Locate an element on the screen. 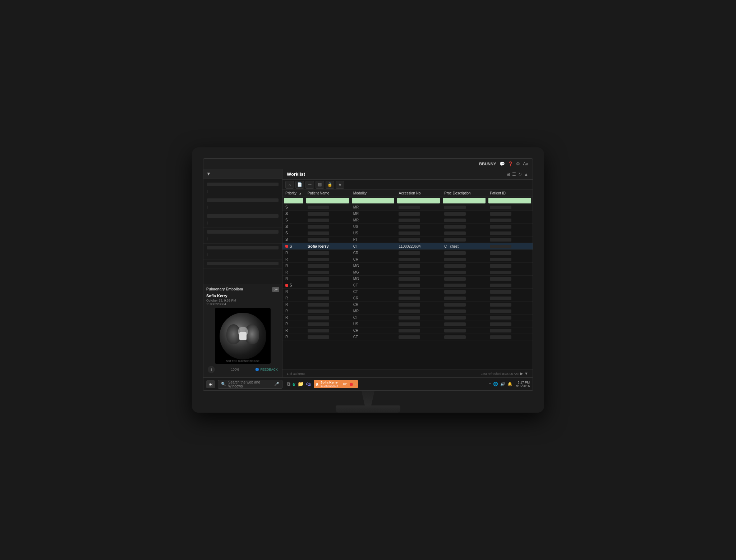 The height and width of the screenshot is (560, 736). filter-icon: ▼ is located at coordinates (208, 174).